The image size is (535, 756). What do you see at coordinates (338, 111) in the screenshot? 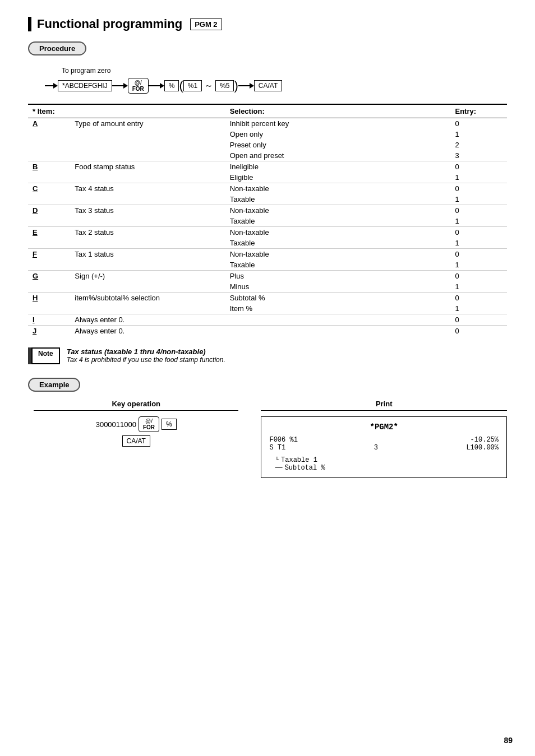
I see `header-selection: Selection:` at bounding box center [338, 111].